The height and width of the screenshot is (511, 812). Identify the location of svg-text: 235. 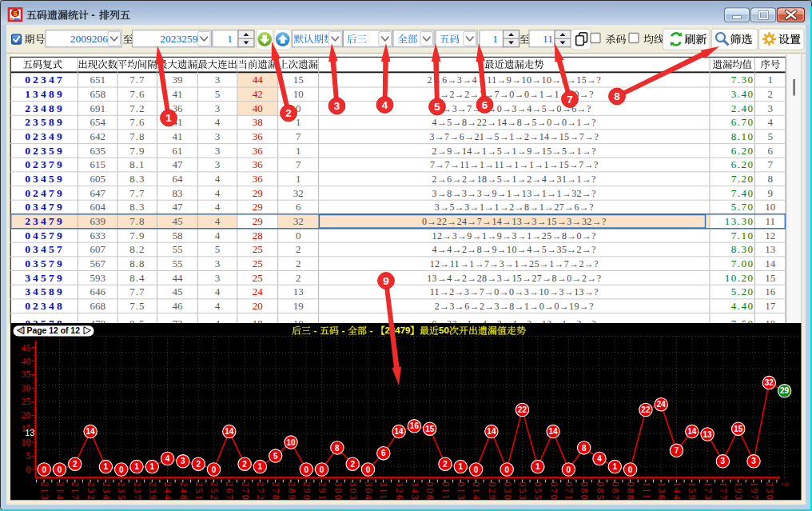
(121, 492).